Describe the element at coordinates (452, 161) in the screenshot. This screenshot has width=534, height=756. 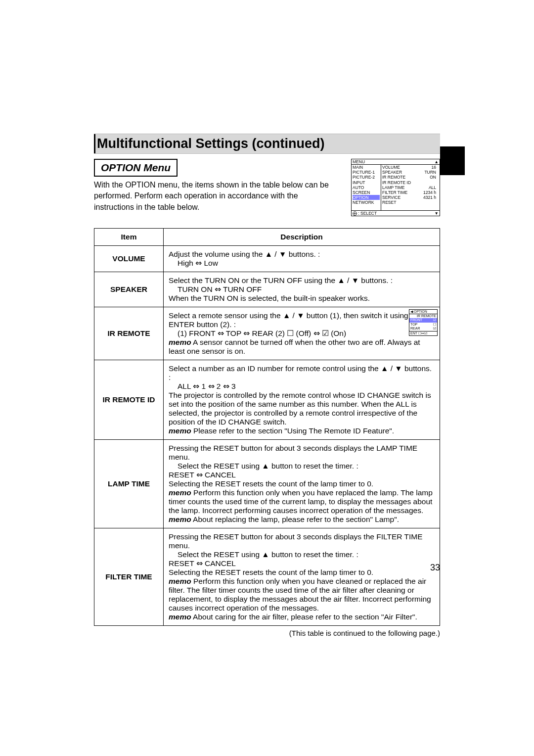
I see `side-black-tab` at that location.